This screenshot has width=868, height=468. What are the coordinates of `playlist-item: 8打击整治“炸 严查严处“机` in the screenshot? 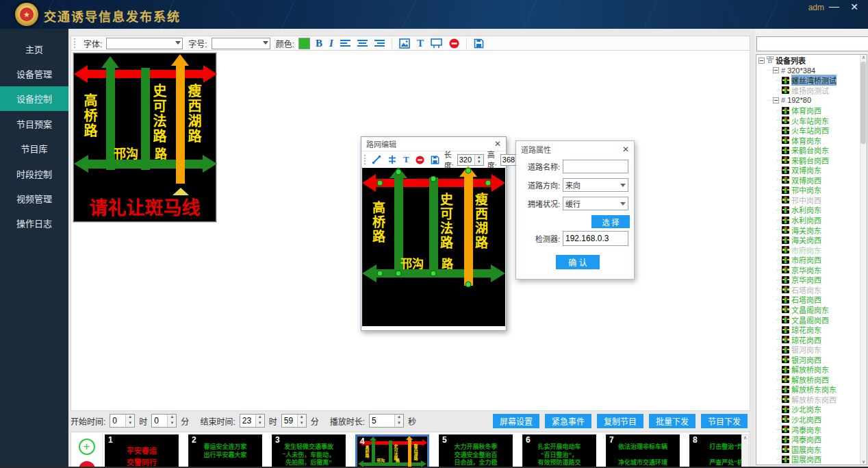 It's located at (715, 451).